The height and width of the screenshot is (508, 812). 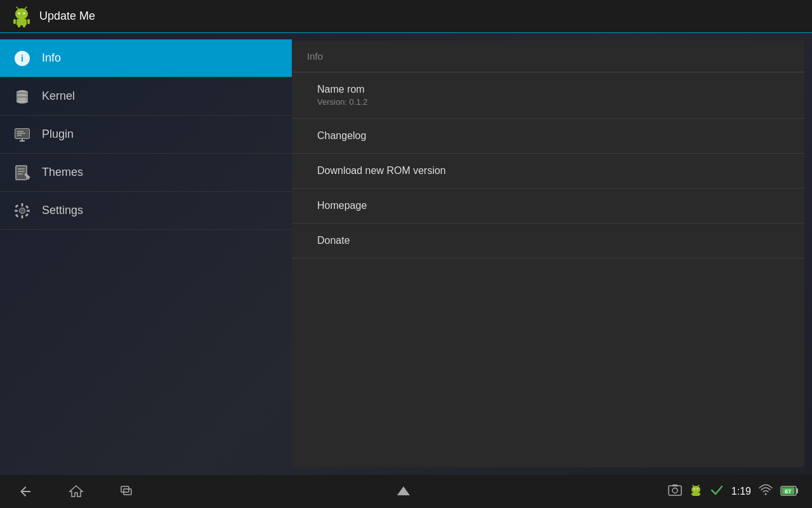 I want to click on themes-icon, so click(x=22, y=173).